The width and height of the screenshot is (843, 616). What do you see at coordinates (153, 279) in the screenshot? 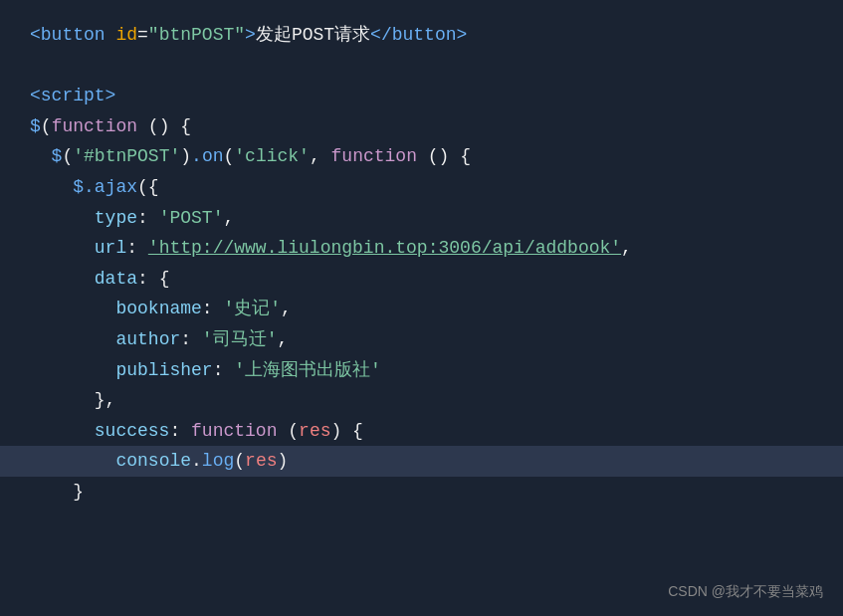
I see `colon-3: : {` at bounding box center [153, 279].